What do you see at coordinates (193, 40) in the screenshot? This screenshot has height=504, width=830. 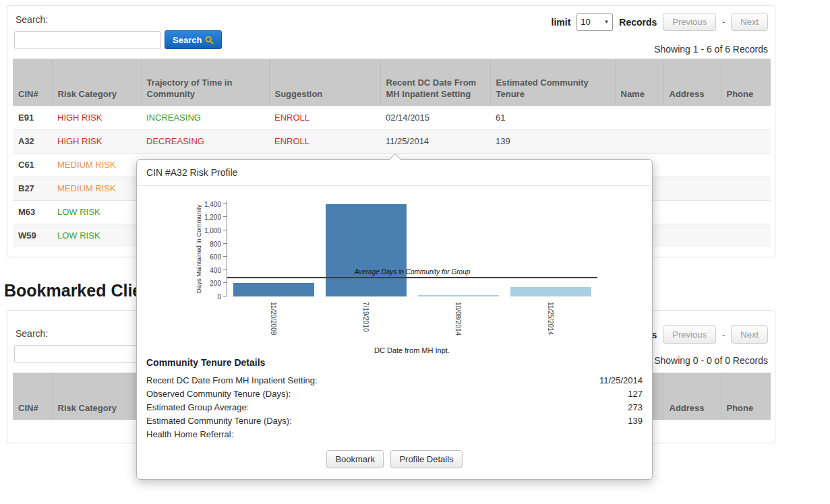 I see `search-button: Search` at bounding box center [193, 40].